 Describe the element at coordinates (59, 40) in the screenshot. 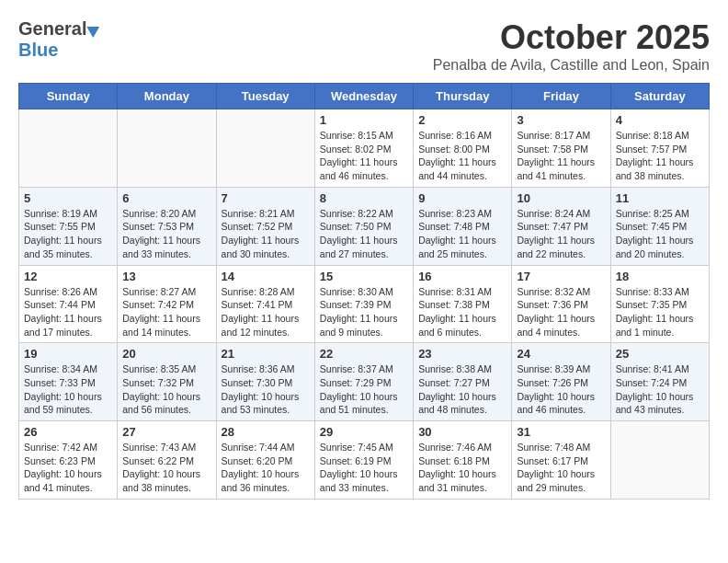

I see `logo: General Blue` at that location.